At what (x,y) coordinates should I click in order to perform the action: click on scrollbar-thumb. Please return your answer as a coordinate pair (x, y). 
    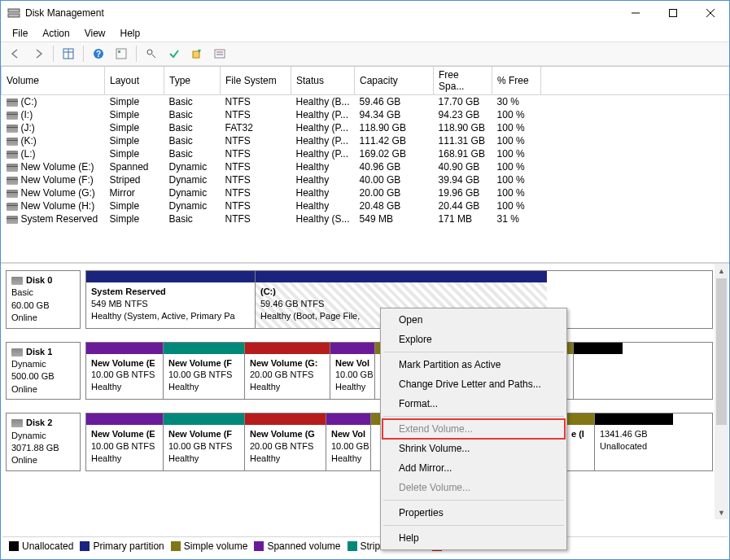
    Looking at the image, I should click on (721, 352).